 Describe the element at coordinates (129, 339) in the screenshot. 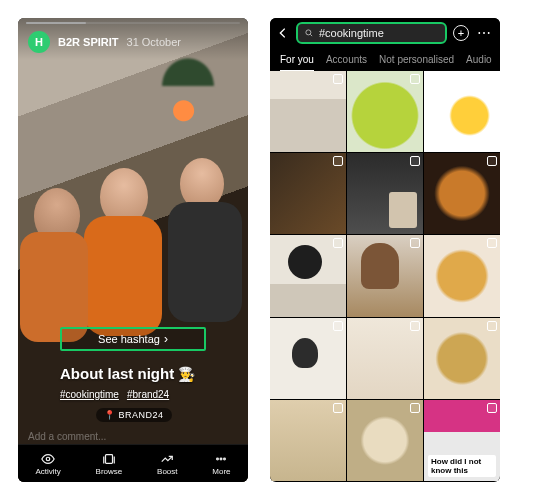

I see `see-hashtag-label: See hashtag` at that location.